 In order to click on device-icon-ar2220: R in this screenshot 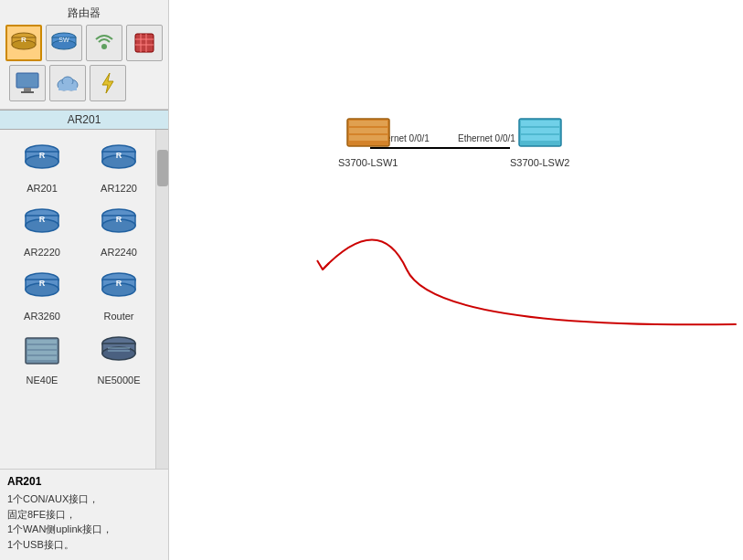, I will do `click(42, 223)`.